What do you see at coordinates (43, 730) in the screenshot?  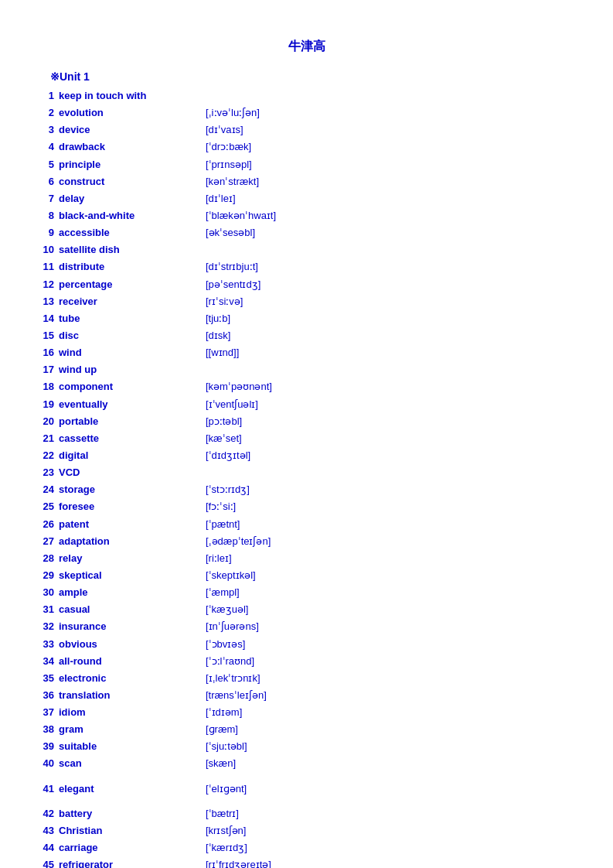 I see `item-number: 38` at bounding box center [43, 730].